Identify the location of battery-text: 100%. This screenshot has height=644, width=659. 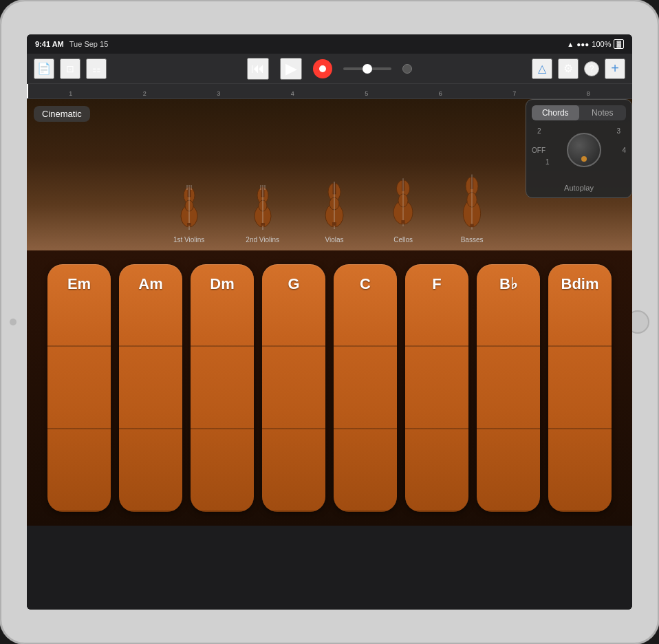
(601, 44).